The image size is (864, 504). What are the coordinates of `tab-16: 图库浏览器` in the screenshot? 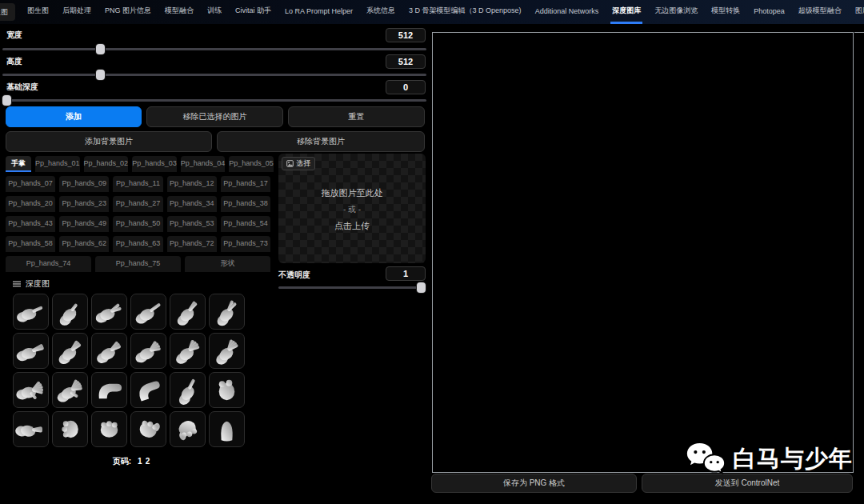 It's located at (859, 12).